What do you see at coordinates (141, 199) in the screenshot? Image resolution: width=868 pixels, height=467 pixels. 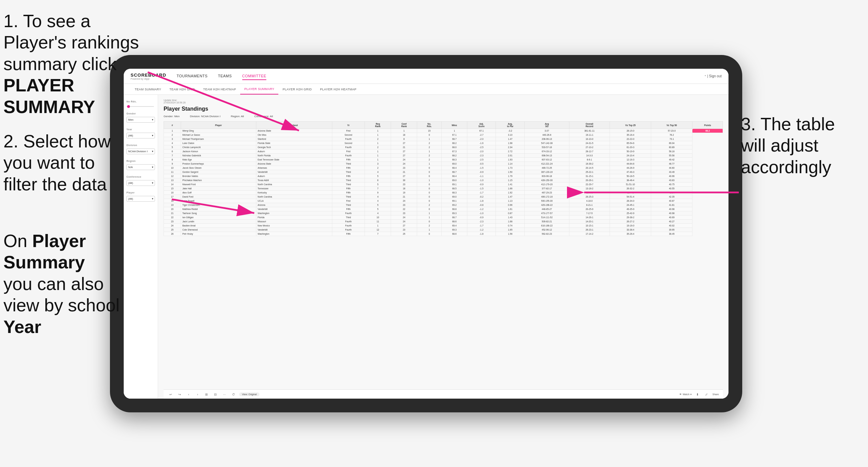 I see `player-select: (All) ▾` at bounding box center [141, 199].